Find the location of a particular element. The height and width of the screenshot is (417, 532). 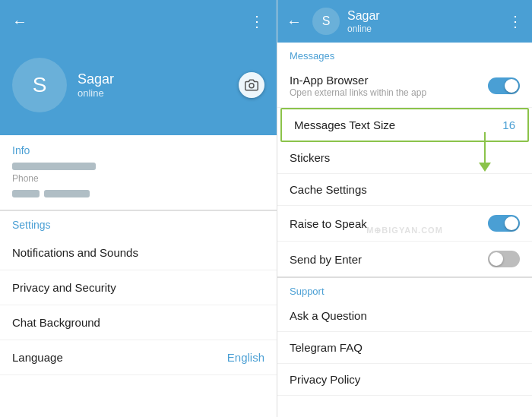

in-app-browser-subtitle: Open external links within the app is located at coordinates (358, 93).